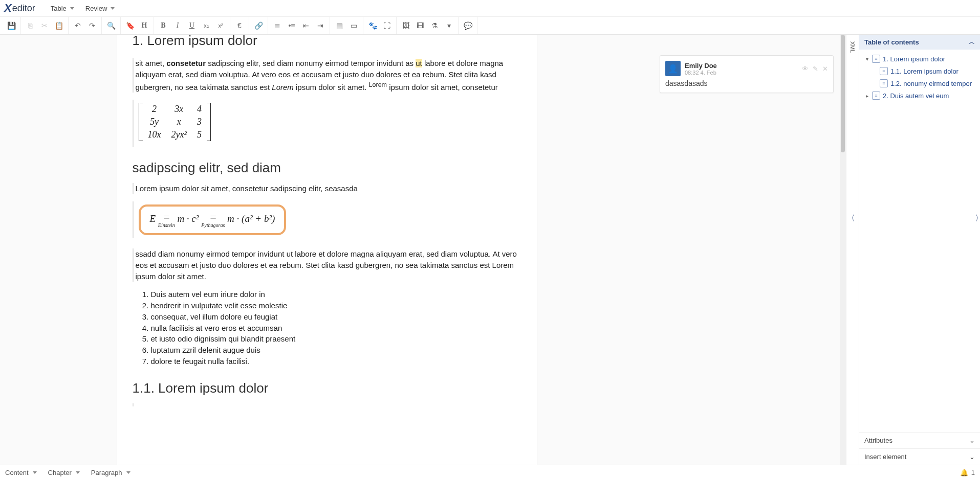 The height and width of the screenshot is (478, 980). Describe the element at coordinates (336, 339) in the screenshot. I see `list-item: et iusto odio dignissim qui blandit prae…` at that location.